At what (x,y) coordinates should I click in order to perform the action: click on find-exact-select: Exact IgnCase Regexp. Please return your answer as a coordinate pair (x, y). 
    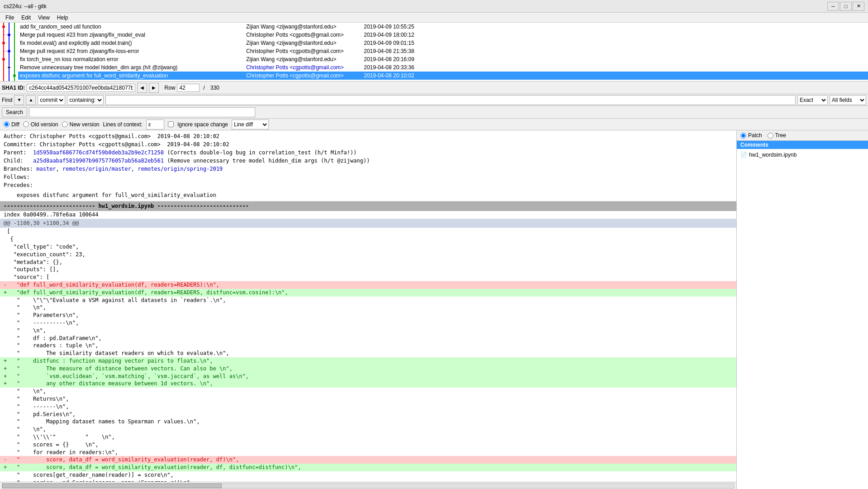
    Looking at the image, I should click on (813, 100).